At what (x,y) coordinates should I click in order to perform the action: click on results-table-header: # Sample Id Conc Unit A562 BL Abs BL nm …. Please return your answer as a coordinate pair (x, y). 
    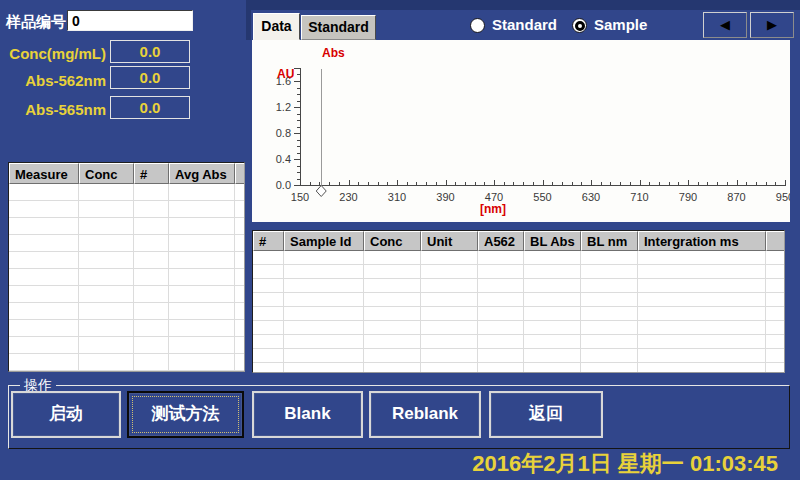
    Looking at the image, I should click on (518, 241).